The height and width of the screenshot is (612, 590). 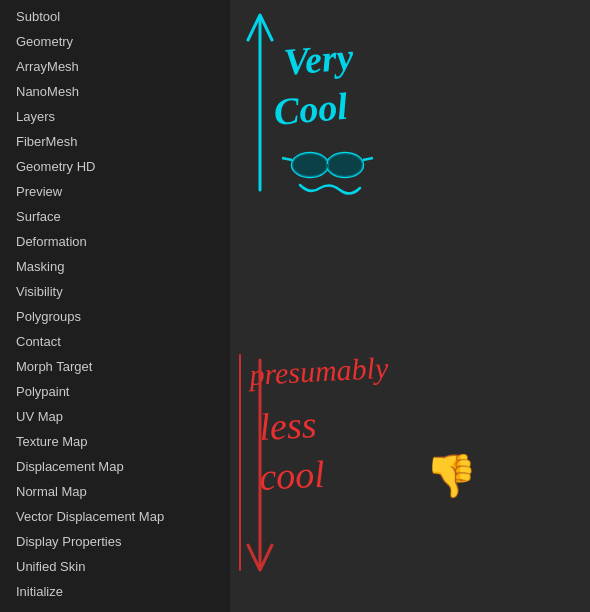 What do you see at coordinates (115, 392) in the screenshot?
I see `sidebar-item-polypaint: Polypaint` at bounding box center [115, 392].